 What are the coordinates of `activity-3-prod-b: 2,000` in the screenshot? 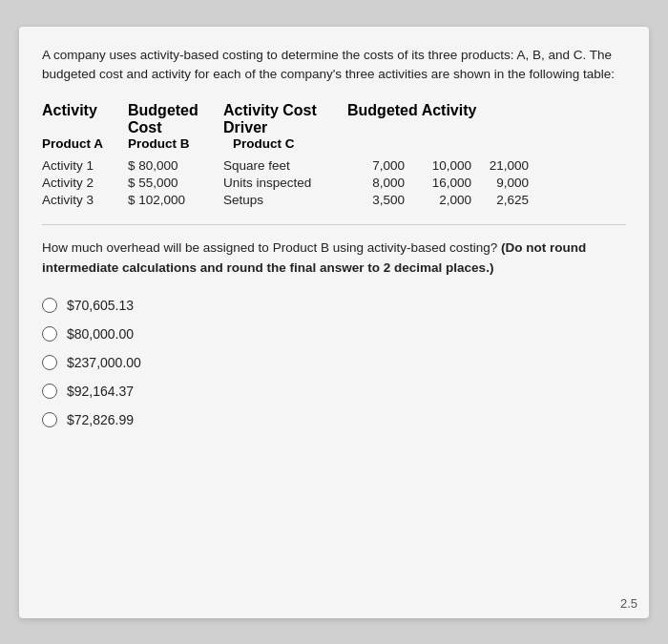 It's located at (438, 200).